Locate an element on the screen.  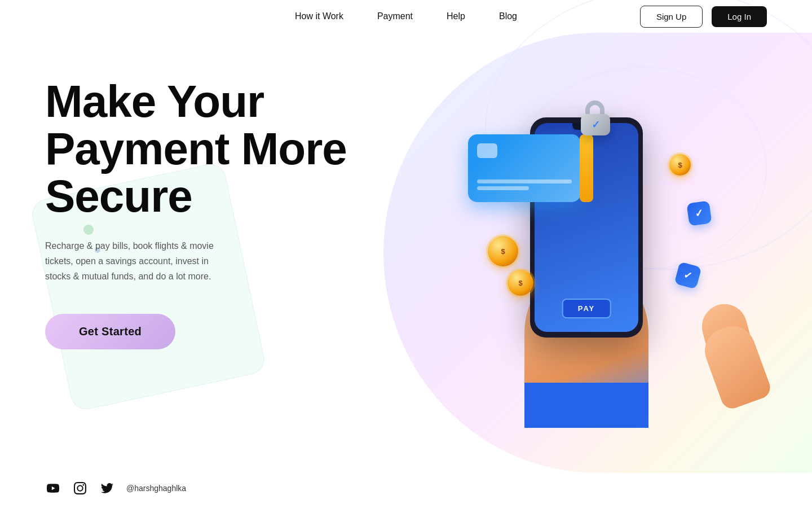
youtube-icon is located at coordinates (53, 488).